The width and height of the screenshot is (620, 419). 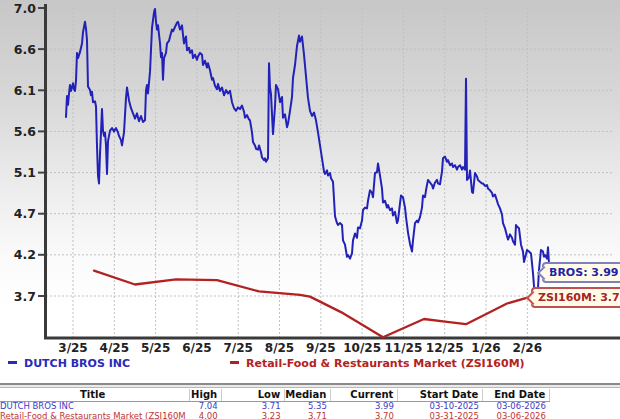 What do you see at coordinates (156, 348) in the screenshot?
I see `svg-text: 5/25` at bounding box center [156, 348].